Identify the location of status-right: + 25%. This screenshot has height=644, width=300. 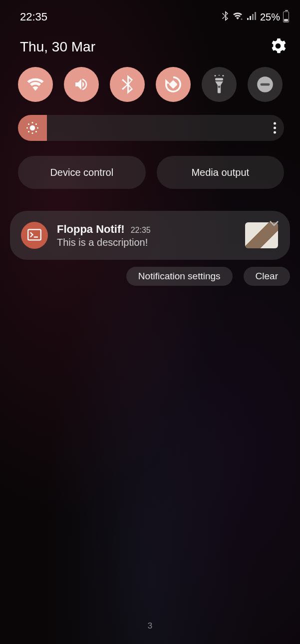
(255, 17).